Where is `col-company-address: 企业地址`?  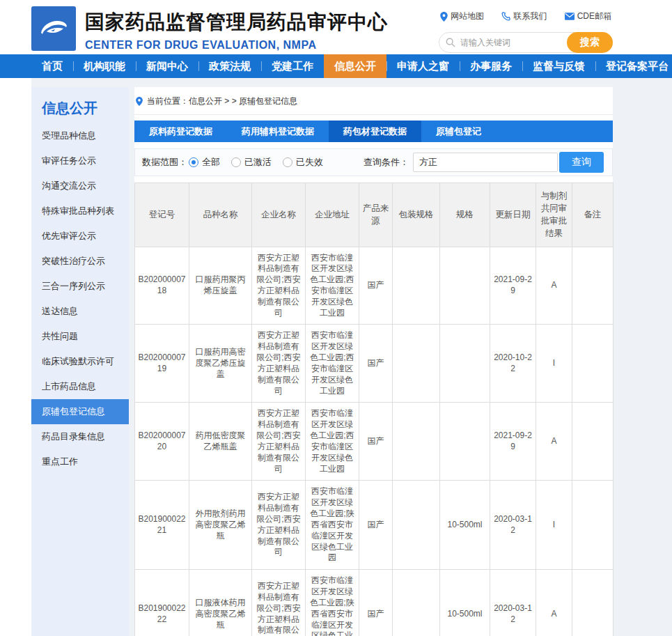
col-company-address: 企业地址 is located at coordinates (333, 215).